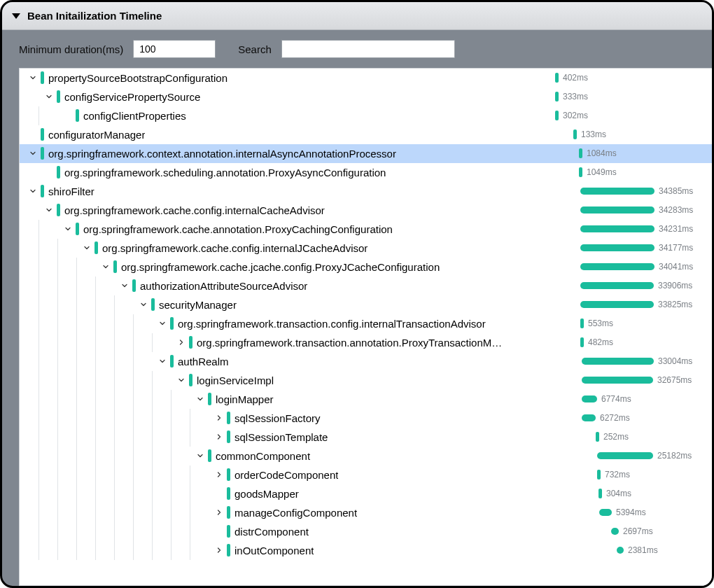  Describe the element at coordinates (134, 116) in the screenshot. I see `bean-name: configClientProperties` at that location.